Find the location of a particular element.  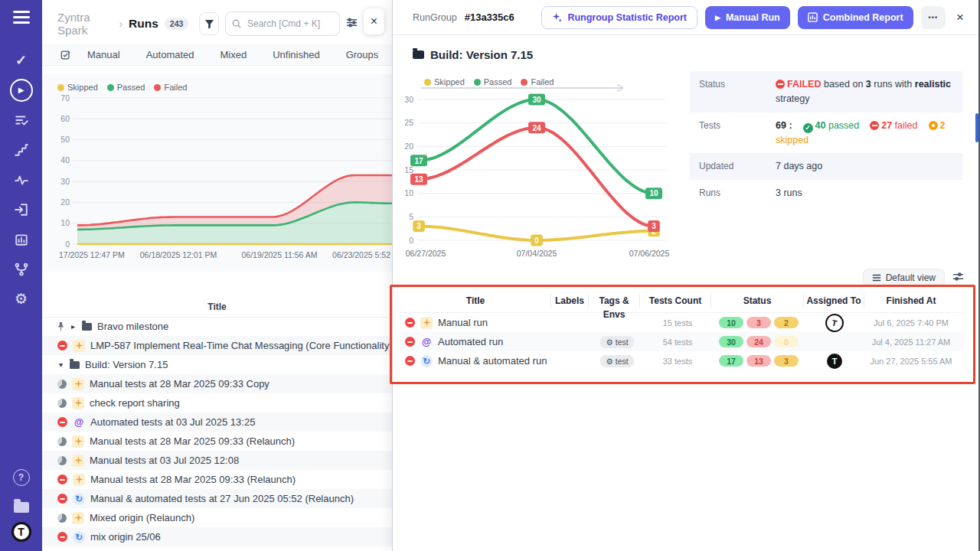

chevron-right-icon: ▸ is located at coordinates (74, 326).